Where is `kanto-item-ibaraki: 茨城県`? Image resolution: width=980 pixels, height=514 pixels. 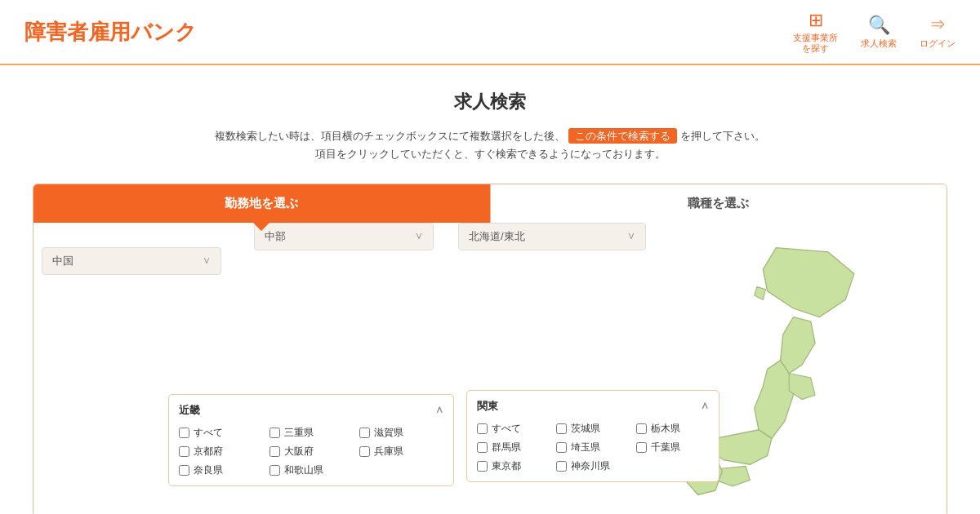
kanto-item-ibaraki: 茨城県 is located at coordinates (593, 429).